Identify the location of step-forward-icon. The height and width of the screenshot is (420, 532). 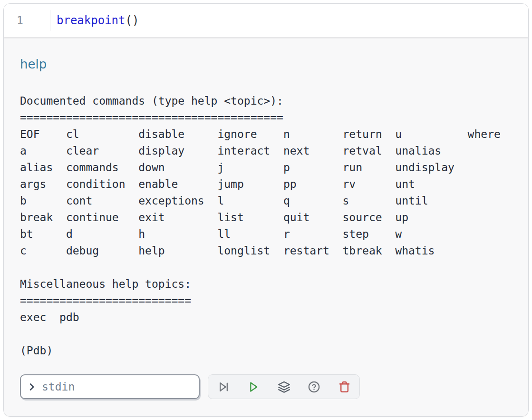
(223, 387).